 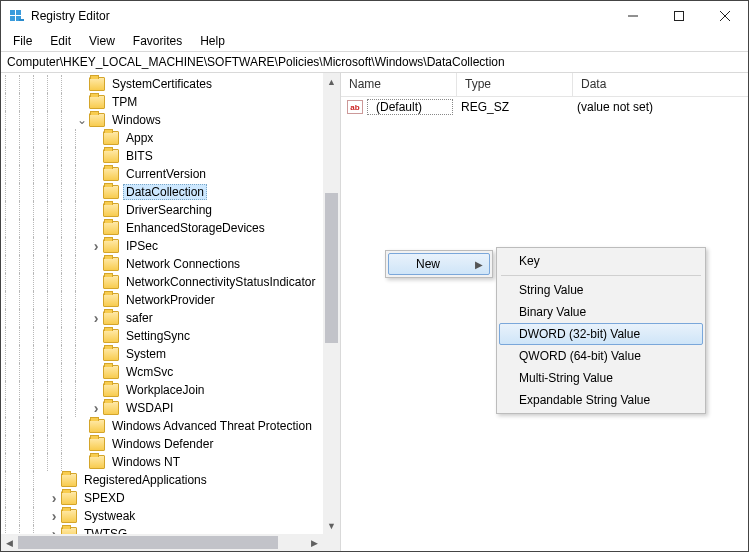 What do you see at coordinates (172, 372) in the screenshot?
I see `tree-item: WcmSvc` at bounding box center [172, 372].